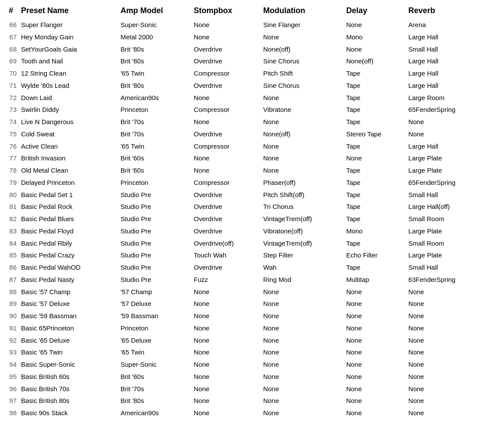 The image size is (494, 448). Describe the element at coordinates (13, 304) in the screenshot. I see `preset-number: 89` at that location.